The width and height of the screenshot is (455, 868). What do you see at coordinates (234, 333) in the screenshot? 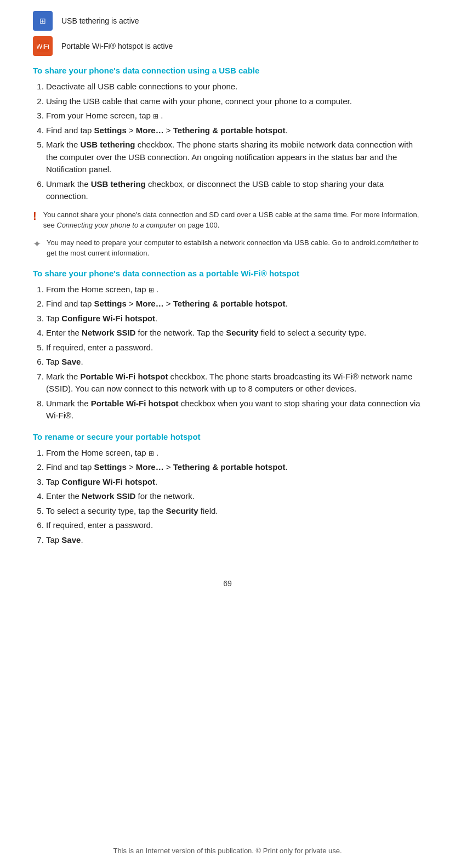
I see `step-item: Enter the Network SSID for the network. …` at bounding box center [234, 333].